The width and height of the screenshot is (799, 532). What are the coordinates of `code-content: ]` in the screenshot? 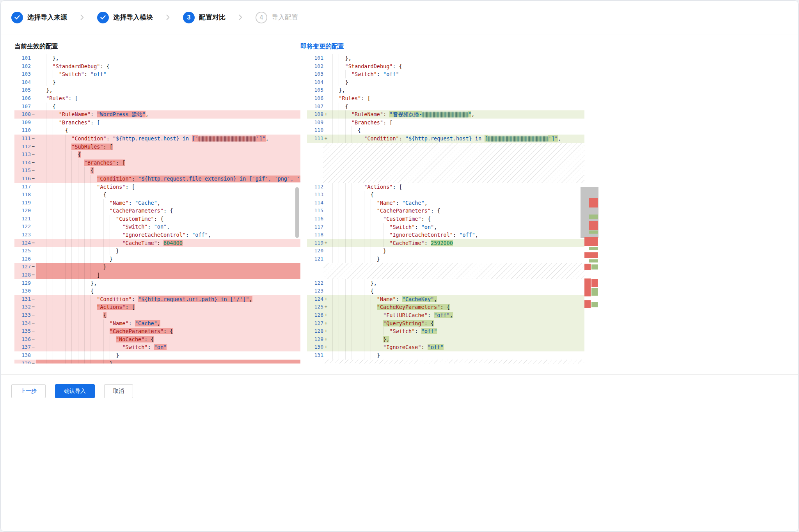 It's located at (168, 275).